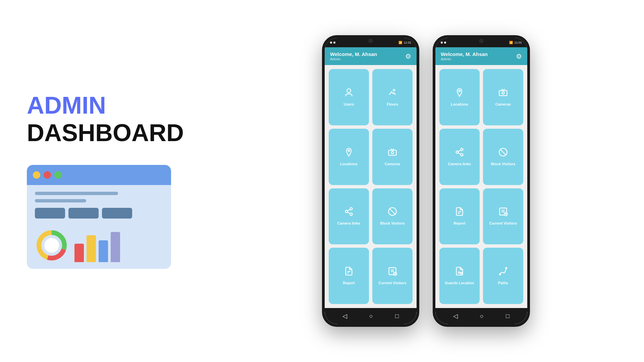 This screenshot has width=644, height=362. Describe the element at coordinates (349, 283) in the screenshot. I see `phone1-card-report-label: Report` at that location.